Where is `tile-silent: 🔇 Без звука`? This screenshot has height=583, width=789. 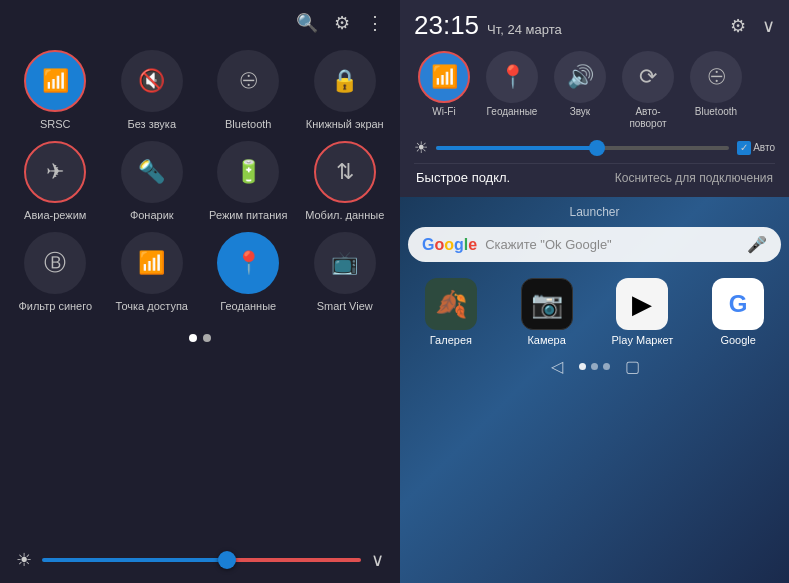
tile-silent: 🔇 Без звука is located at coordinates (152, 90).